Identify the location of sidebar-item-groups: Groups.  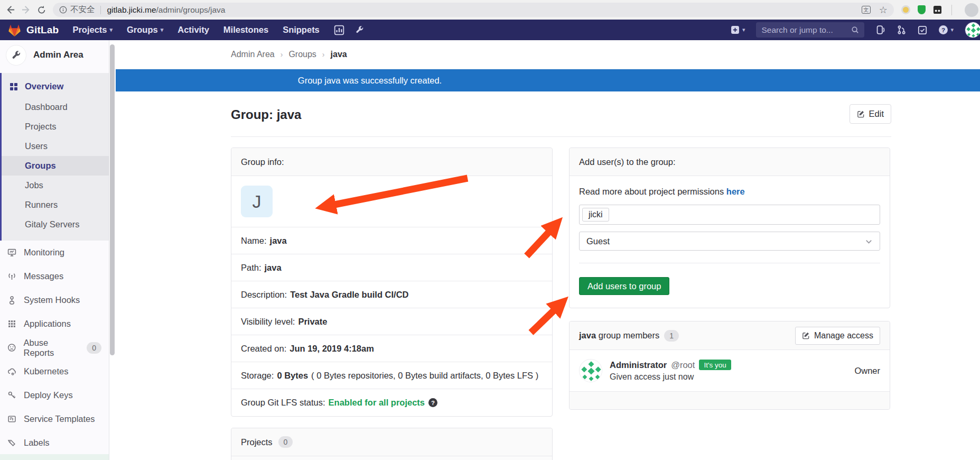
(55, 166).